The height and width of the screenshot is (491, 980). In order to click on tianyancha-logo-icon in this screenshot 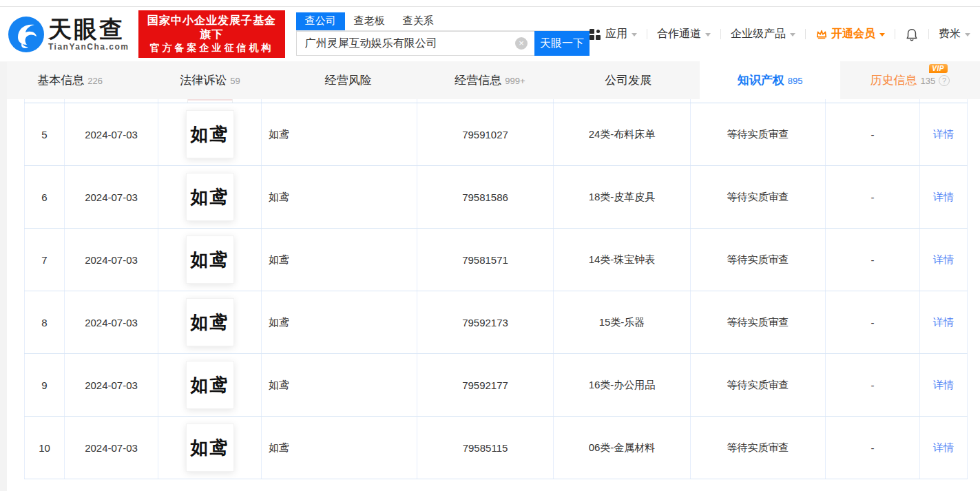, I will do `click(26, 34)`.